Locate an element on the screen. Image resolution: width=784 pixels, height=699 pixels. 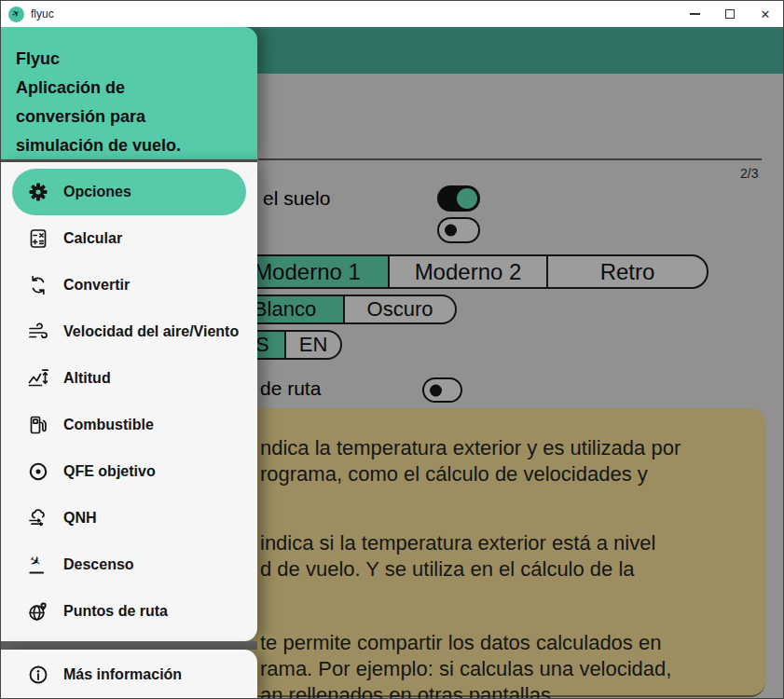
drawer-subtitle-line: Aplicación de is located at coordinates (129, 88).